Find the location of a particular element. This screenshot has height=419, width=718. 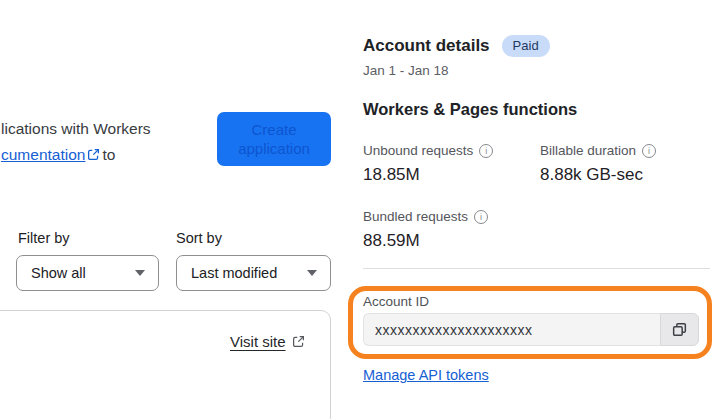

visit-site-link: Visit site is located at coordinates (268, 342).